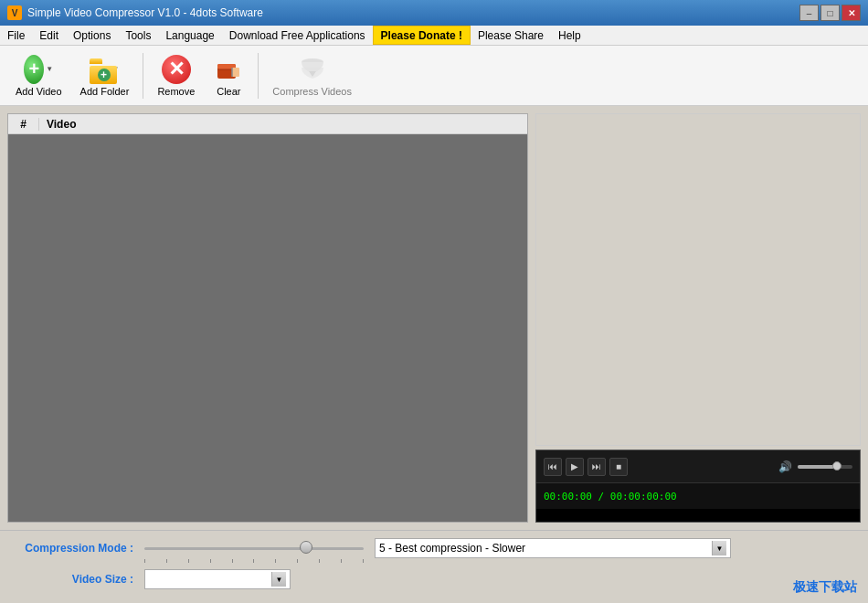 The height and width of the screenshot is (603, 868). I want to click on compress-videos-icon, so click(312, 69).